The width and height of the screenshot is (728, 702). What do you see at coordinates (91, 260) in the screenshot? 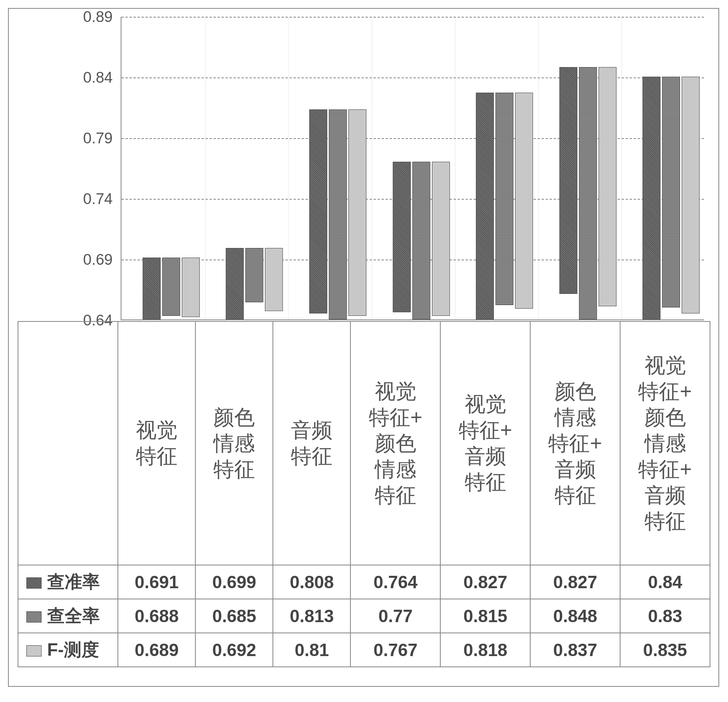
I see `y-tick-label: 0.69` at bounding box center [91, 260].